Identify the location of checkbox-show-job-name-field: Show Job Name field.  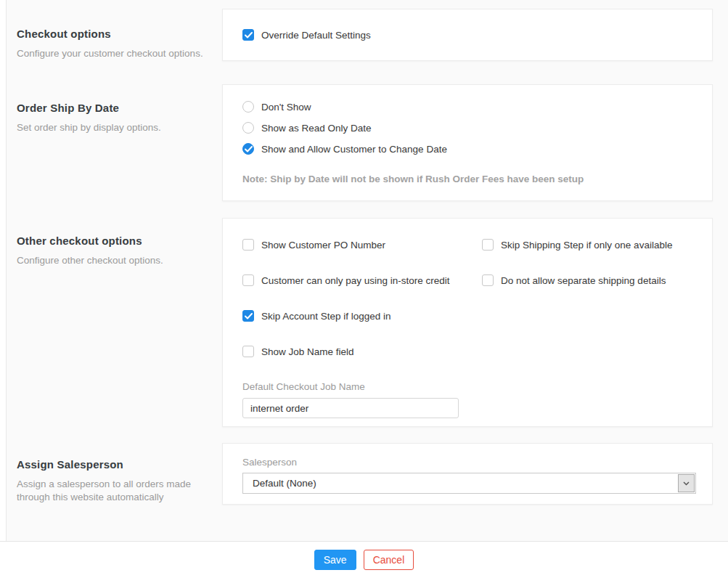
(467, 351).